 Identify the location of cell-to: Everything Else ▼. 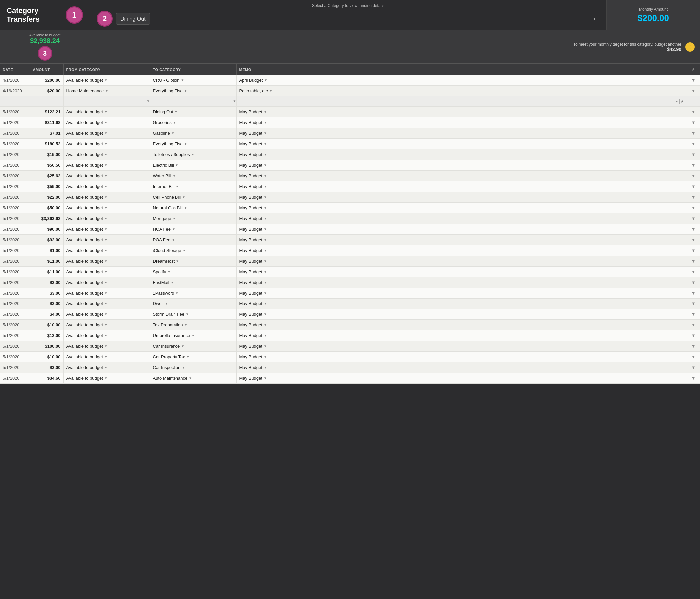
(193, 144).